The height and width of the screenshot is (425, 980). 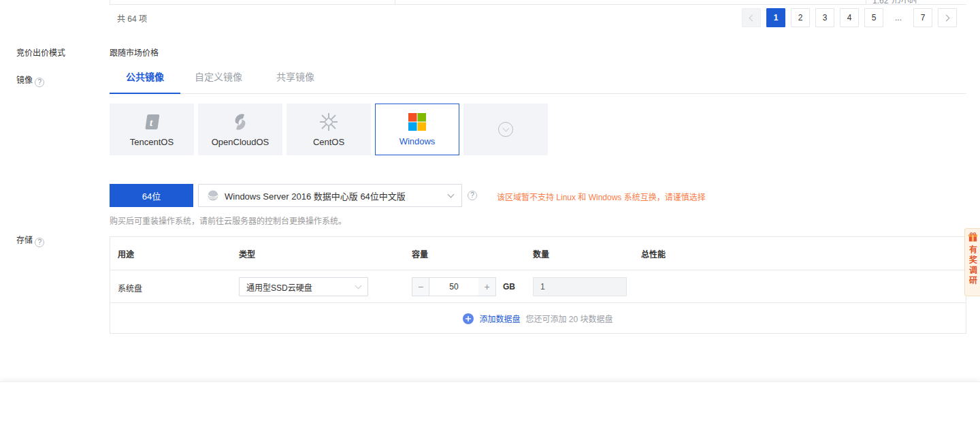 I want to click on col-header-performance: 总性能, so click(x=653, y=253).